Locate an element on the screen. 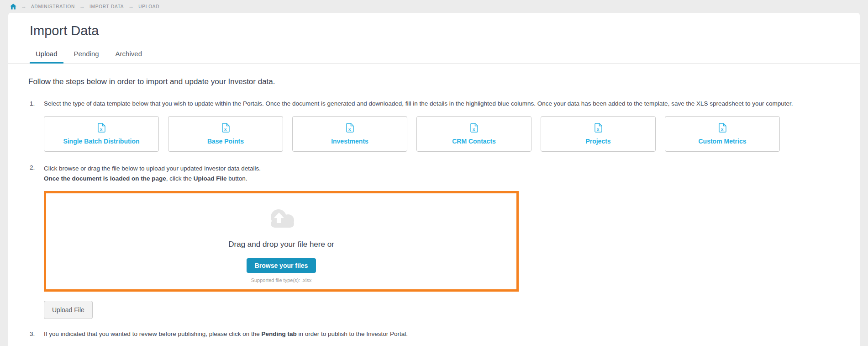 Image resolution: width=868 pixels, height=346 pixels. browse-files-button: Browse your files is located at coordinates (281, 266).